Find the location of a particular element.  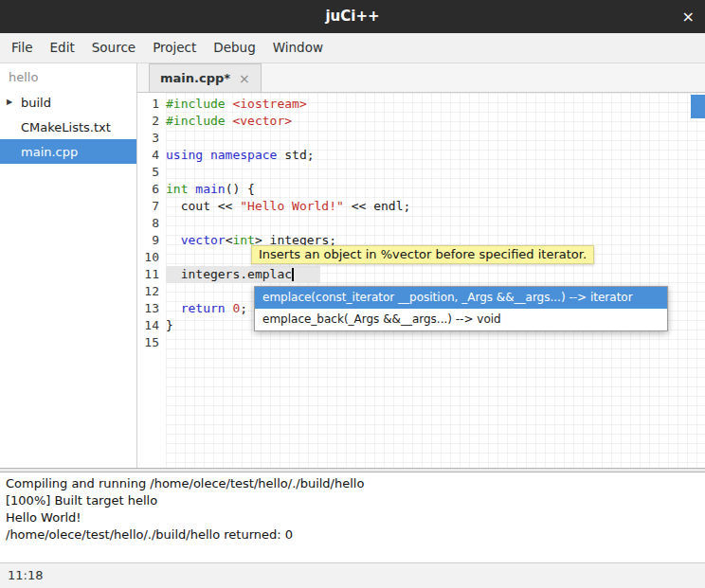

menu-item-source: Source is located at coordinates (114, 47).